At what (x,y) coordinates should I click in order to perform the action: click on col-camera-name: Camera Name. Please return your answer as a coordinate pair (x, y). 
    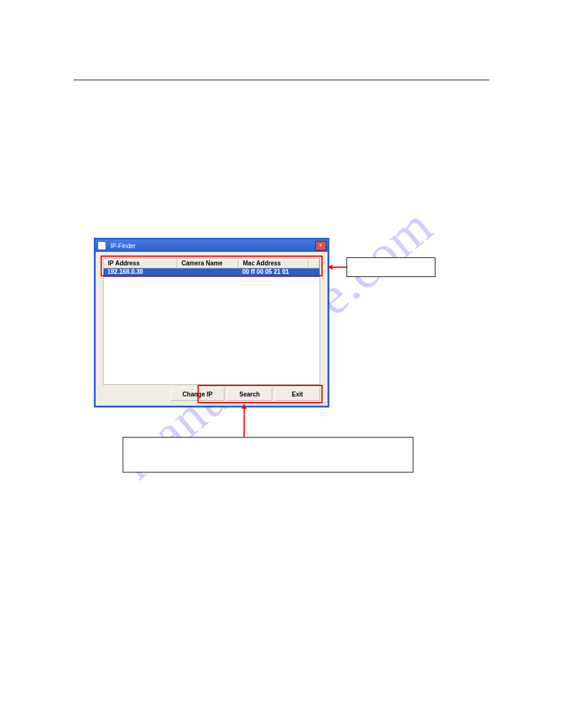
    Looking at the image, I should click on (208, 264).